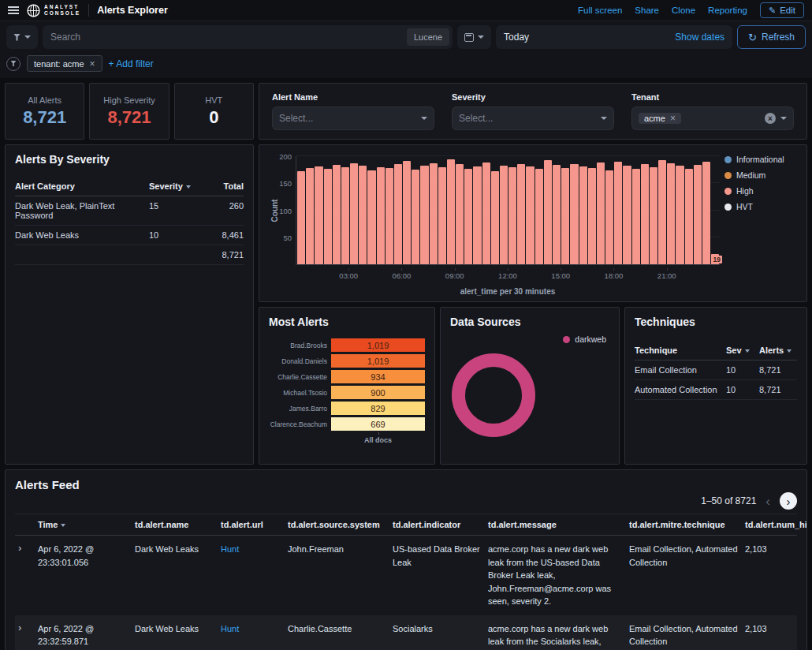 The width and height of the screenshot is (812, 650). Describe the element at coordinates (84, 525) in the screenshot. I see `col-time: Time` at that location.